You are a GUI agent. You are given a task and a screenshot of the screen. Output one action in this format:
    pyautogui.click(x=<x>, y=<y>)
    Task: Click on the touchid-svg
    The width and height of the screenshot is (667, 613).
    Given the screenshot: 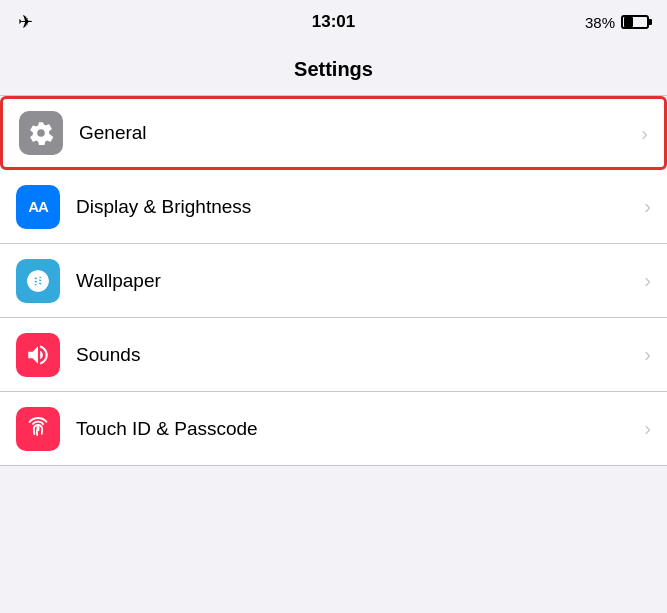 What is the action you would take?
    pyautogui.click(x=38, y=429)
    